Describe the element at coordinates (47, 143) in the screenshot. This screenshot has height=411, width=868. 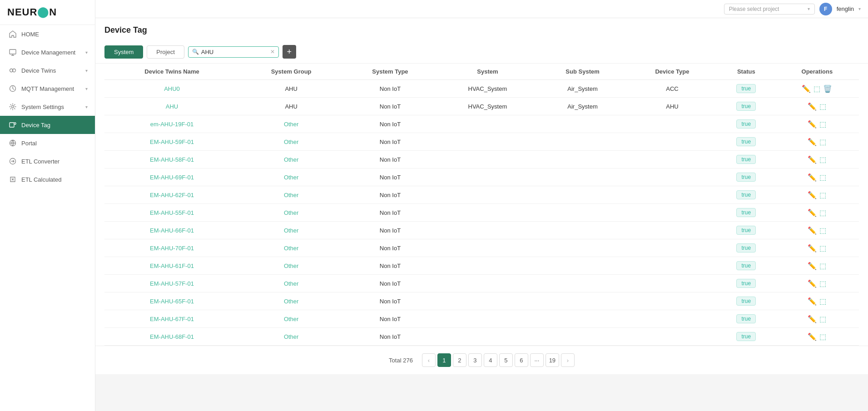
I see `sidebar-item-portal: Portal` at that location.